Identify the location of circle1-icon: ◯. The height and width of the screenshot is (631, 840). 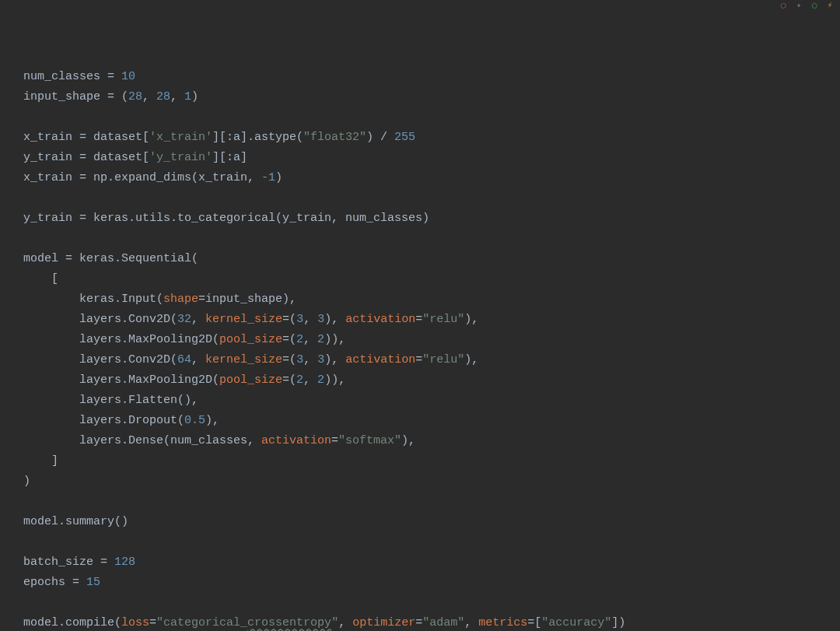
(783, 5).